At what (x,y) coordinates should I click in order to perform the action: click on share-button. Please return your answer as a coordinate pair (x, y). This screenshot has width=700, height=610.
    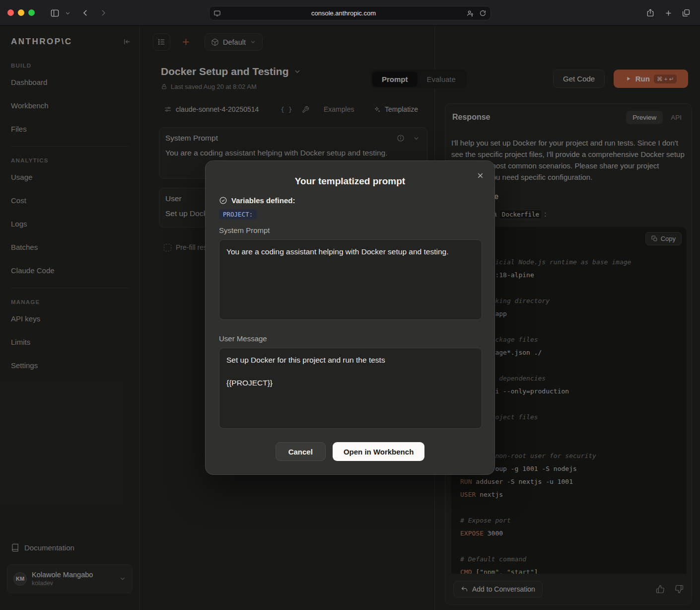
    Looking at the image, I should click on (650, 13).